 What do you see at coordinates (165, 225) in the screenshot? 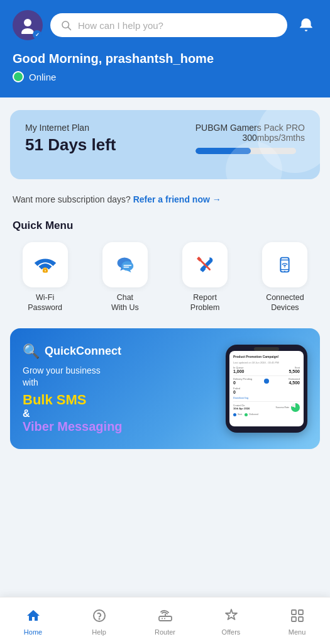
I see `quick-menu-title: Quick Menu` at bounding box center [165, 225].